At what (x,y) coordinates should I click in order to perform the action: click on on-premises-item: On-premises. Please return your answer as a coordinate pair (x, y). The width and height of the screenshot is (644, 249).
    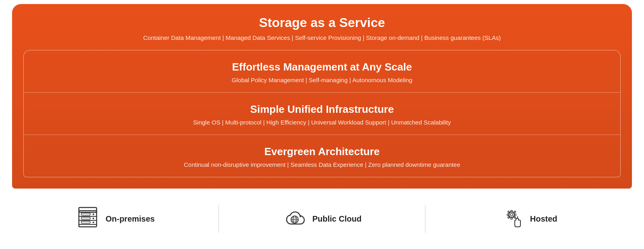
    Looking at the image, I should click on (115, 219).